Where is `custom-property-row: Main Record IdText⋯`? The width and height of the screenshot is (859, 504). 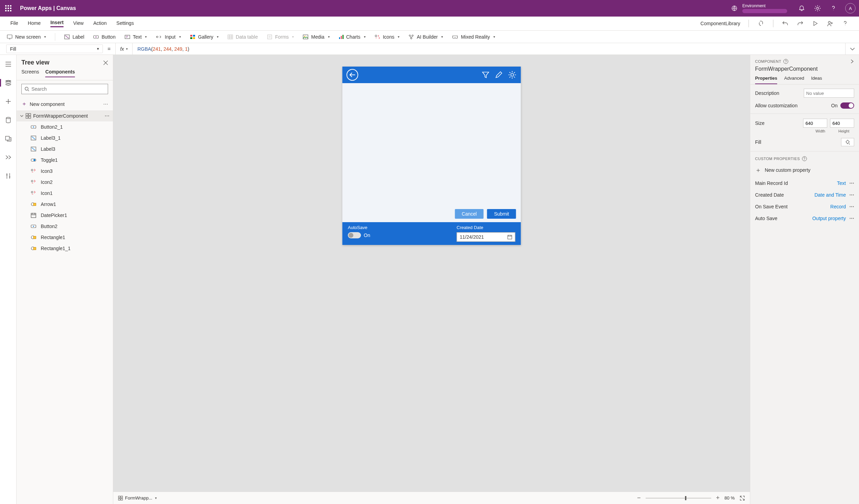
custom-property-row: Main Record IdText⋯ is located at coordinates (804, 183).